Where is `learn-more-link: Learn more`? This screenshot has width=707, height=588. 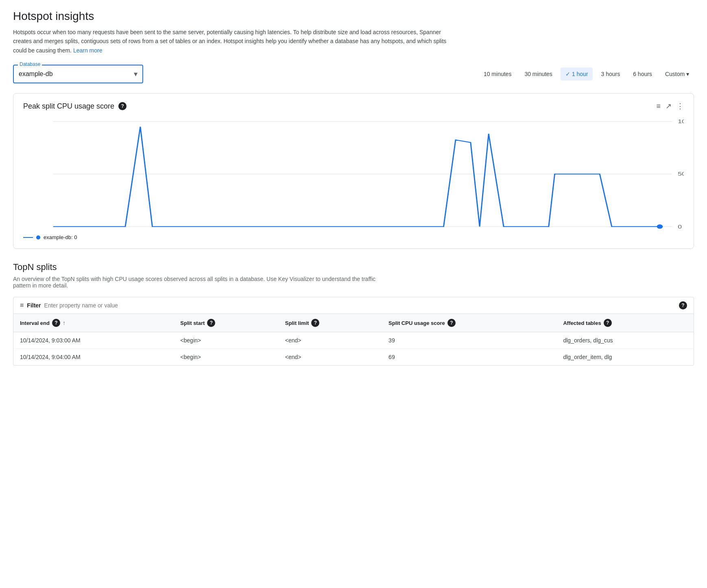
learn-more-link: Learn more is located at coordinates (88, 50).